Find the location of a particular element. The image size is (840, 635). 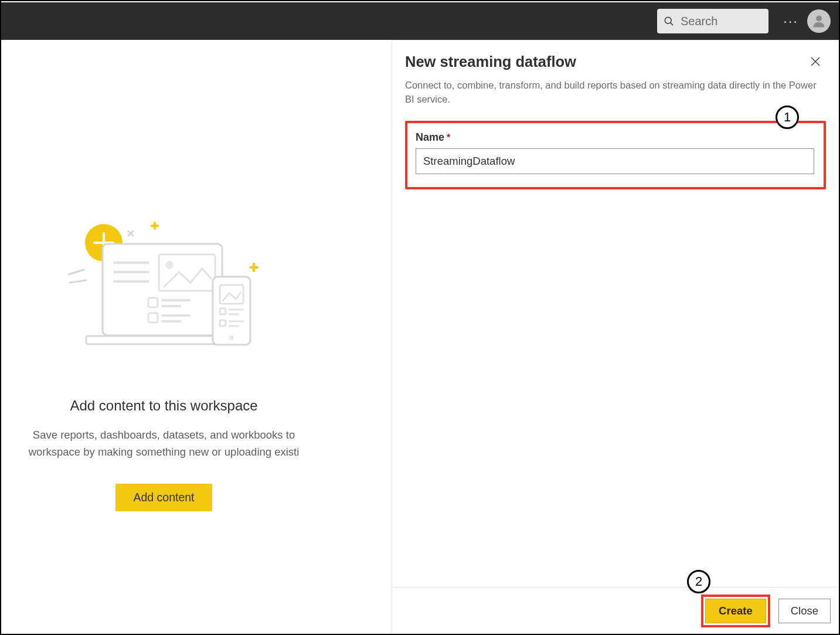

required-asterisk: * is located at coordinates (448, 137).